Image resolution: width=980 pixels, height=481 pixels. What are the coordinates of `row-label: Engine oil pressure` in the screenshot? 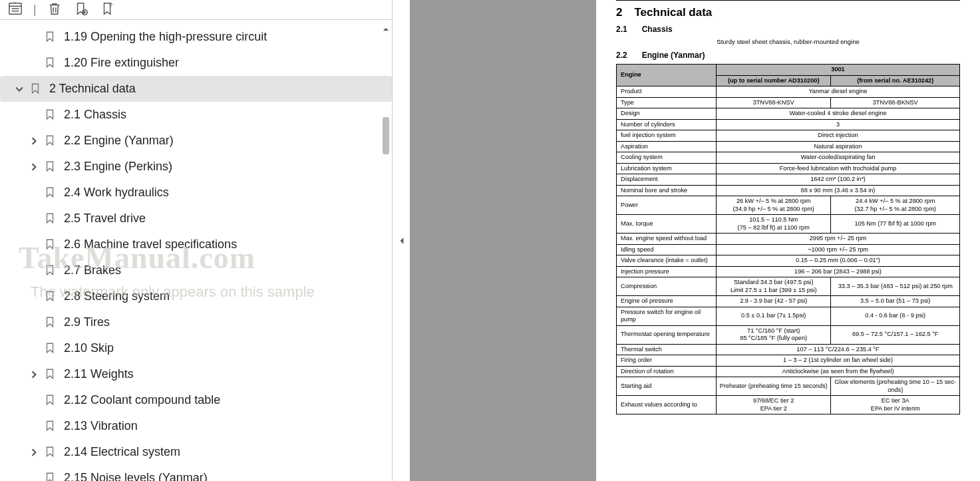 It's located at (667, 302).